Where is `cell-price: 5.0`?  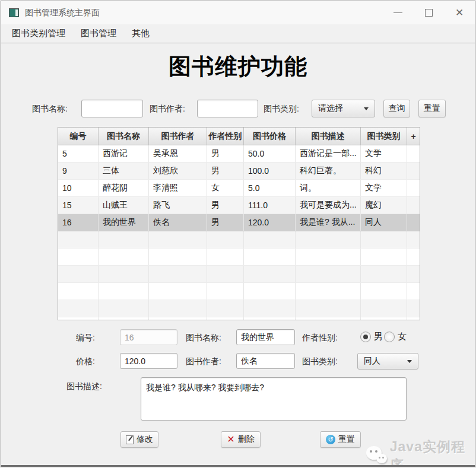 cell-price: 5.0 is located at coordinates (269, 188).